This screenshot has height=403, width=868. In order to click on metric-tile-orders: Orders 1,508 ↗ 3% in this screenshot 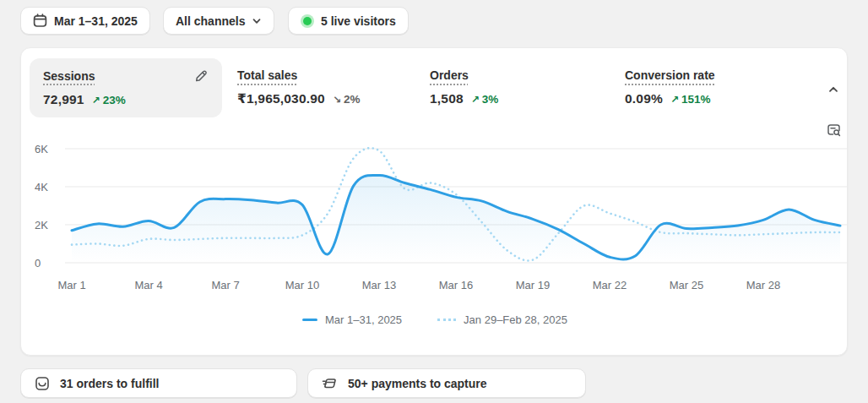, I will do `click(501, 88)`.